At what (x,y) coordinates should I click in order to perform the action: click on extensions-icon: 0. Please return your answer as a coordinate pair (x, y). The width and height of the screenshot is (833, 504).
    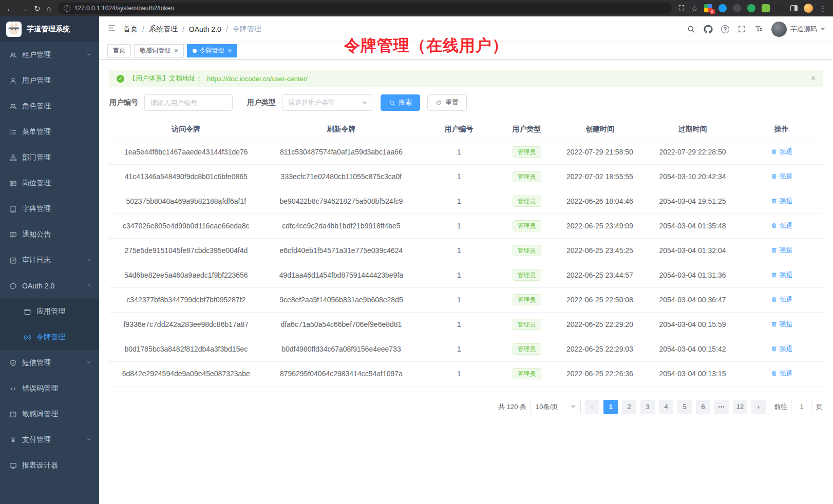
    Looking at the image, I should click on (708, 8).